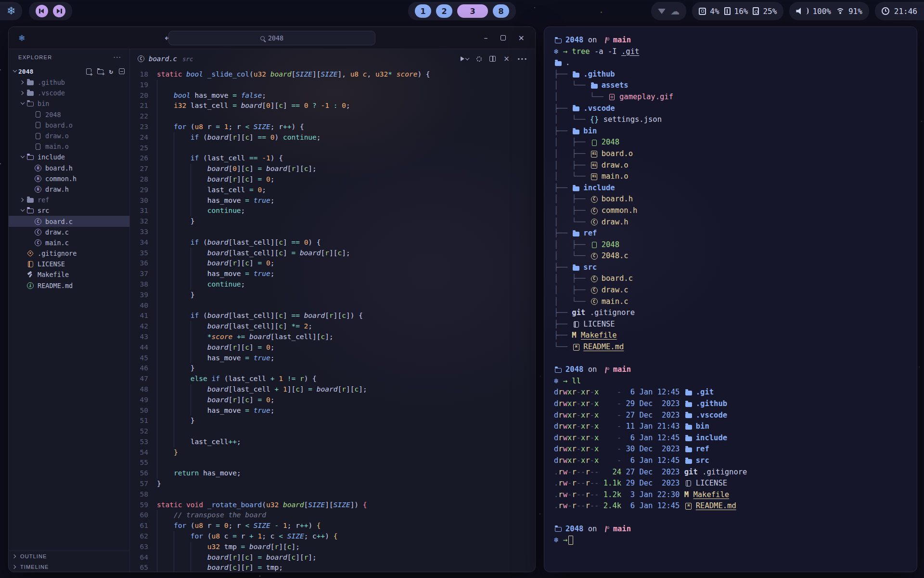 This screenshot has width=924, height=578. What do you see at coordinates (333, 337) in the screenshot?
I see `code-line-43: 43 *score += board[last_cell][c];` at bounding box center [333, 337].